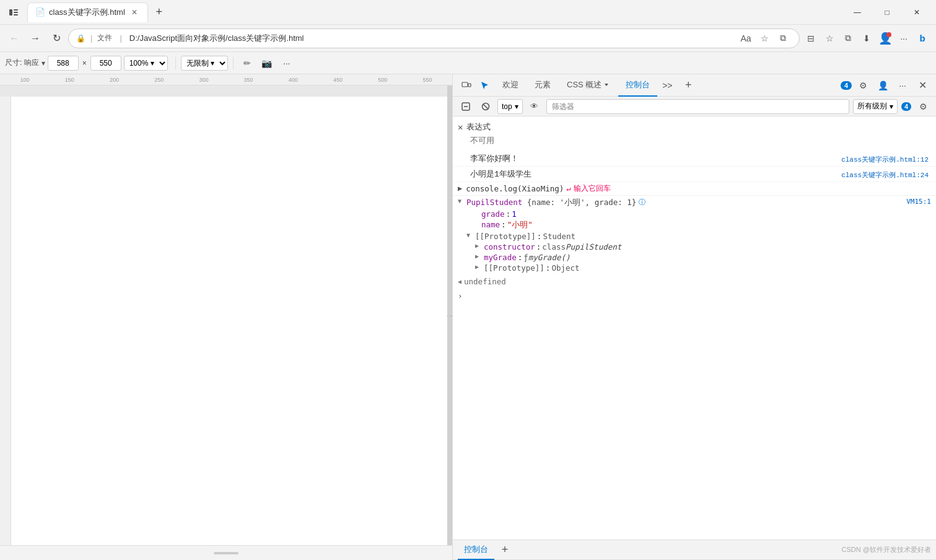 This screenshot has height=560, width=936. Describe the element at coordinates (848, 38) in the screenshot. I see `collections-bar-icon: ⧉` at that location.